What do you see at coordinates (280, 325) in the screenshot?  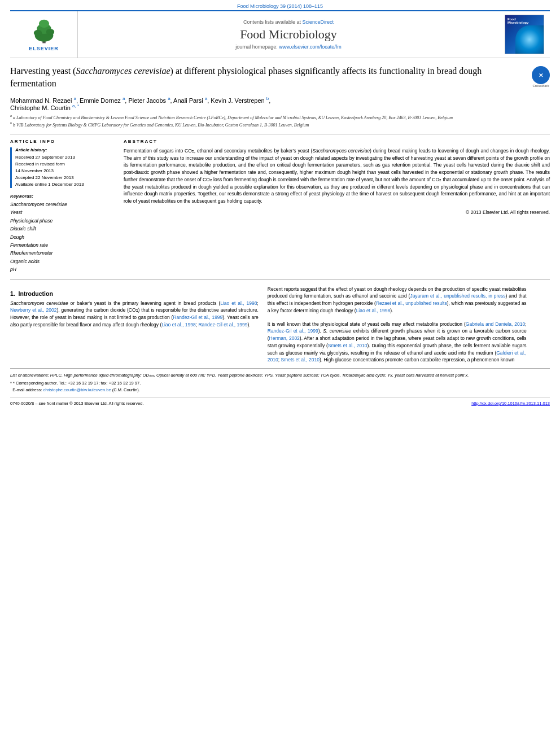 I see `main-content: 1. Introduction Saccharomyces cerevisiae…` at bounding box center [280, 325].